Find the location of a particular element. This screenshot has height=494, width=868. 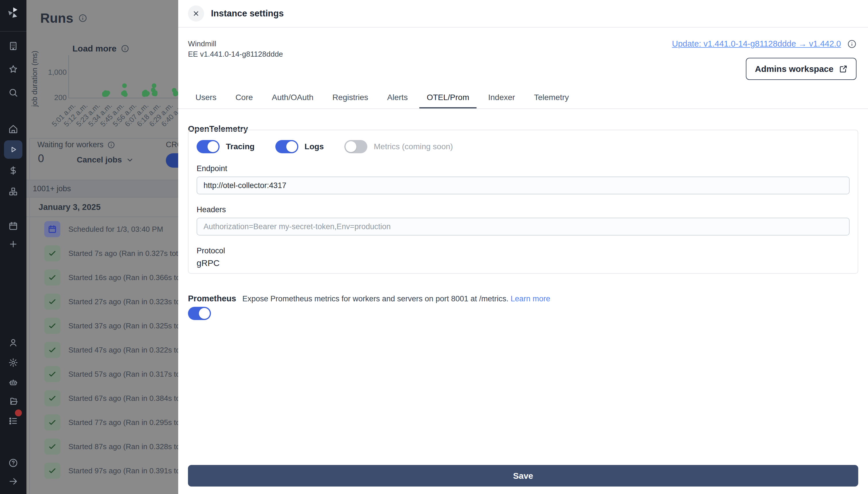

modal-header: Instance settings is located at coordinates (523, 14).